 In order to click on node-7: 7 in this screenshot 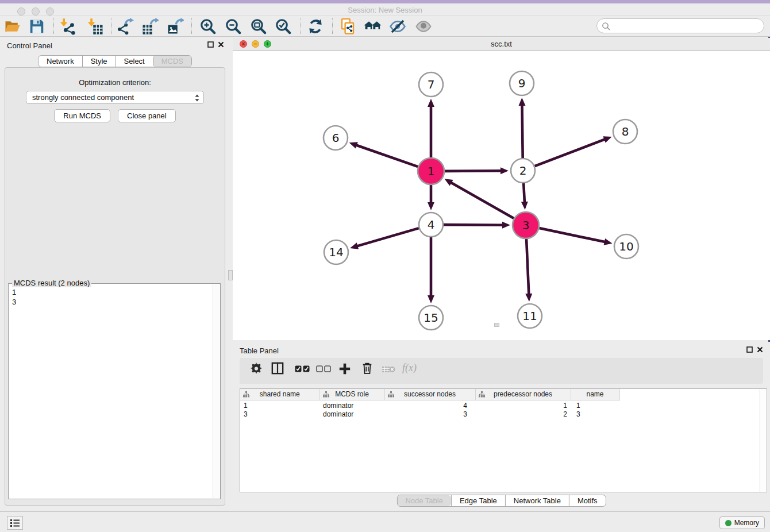, I will do `click(431, 84)`.